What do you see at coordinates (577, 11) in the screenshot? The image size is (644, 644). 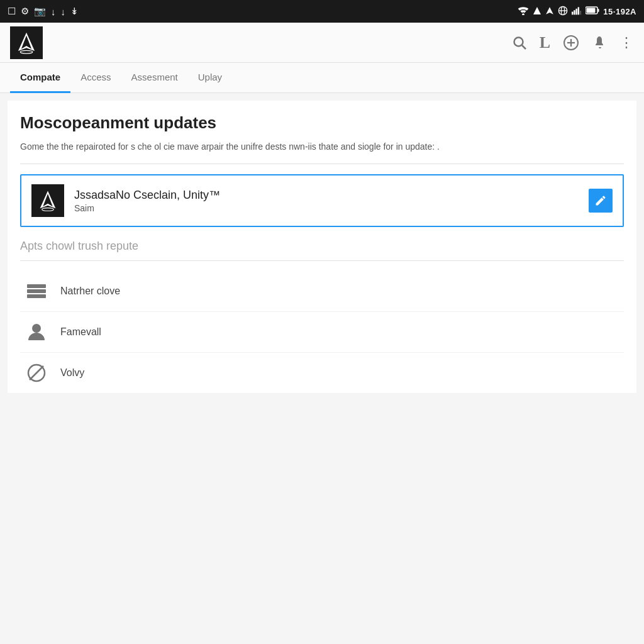 I see `status-icons-right: 15·192A` at bounding box center [577, 11].